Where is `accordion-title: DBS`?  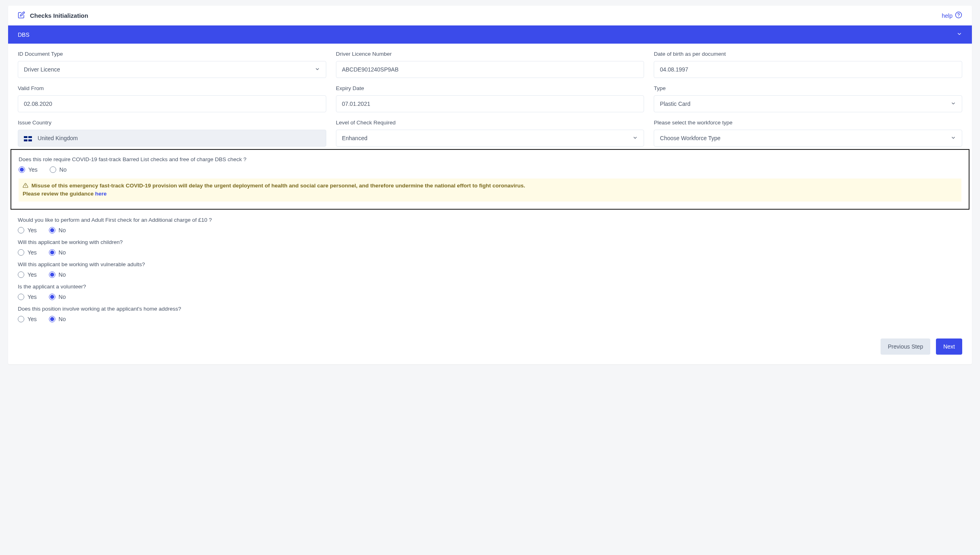 accordion-title: DBS is located at coordinates (23, 35).